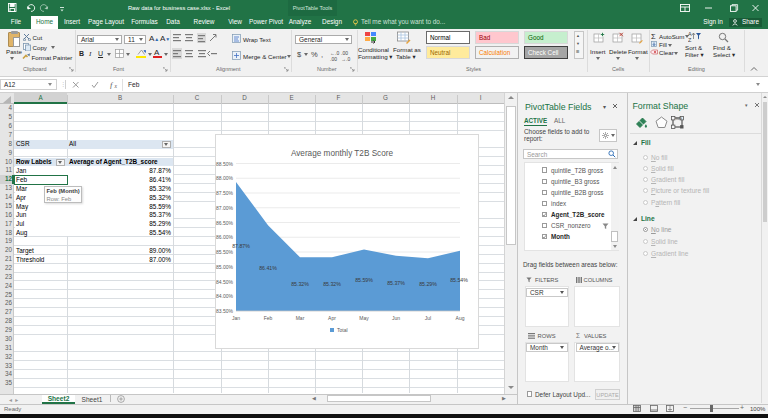 This screenshot has height=418, width=768. Describe the element at coordinates (332, 318) in the screenshot. I see `svg-text: Apr` at that location.